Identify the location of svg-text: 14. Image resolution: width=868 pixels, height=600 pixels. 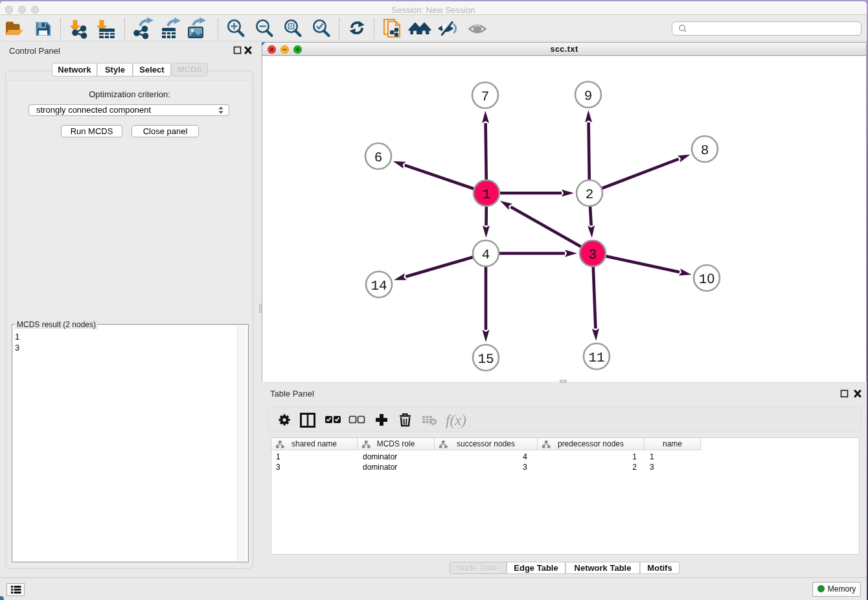
(378, 286).